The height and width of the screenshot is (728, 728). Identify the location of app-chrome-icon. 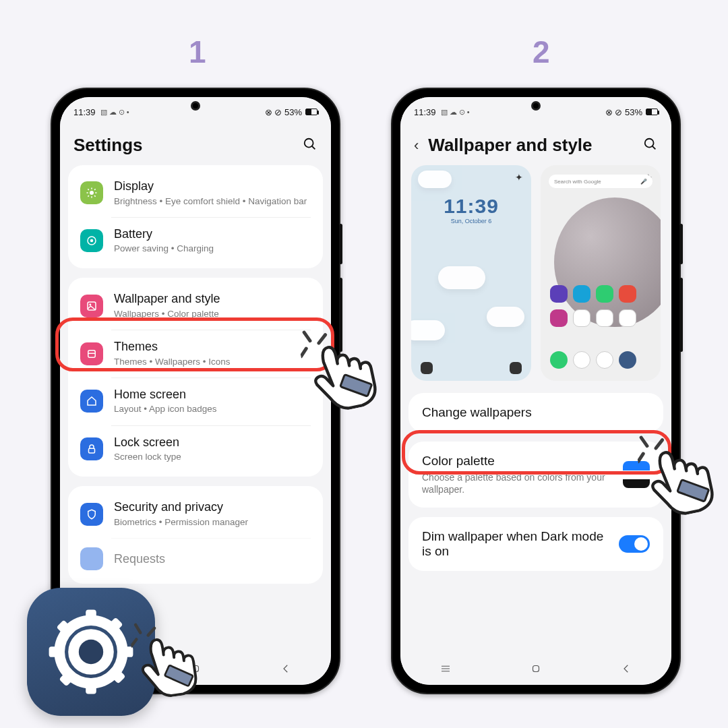
(582, 360).